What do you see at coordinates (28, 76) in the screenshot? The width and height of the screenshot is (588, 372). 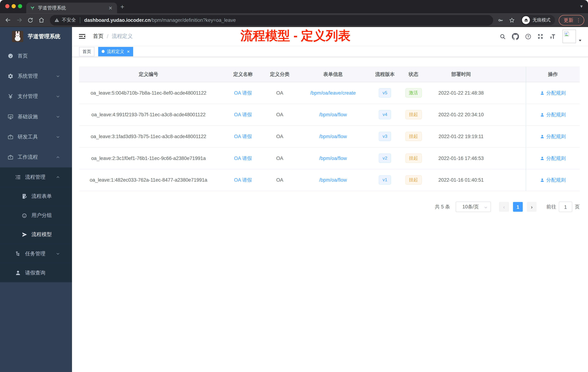 I see `sidebar-item-label: 系统管理` at bounding box center [28, 76].